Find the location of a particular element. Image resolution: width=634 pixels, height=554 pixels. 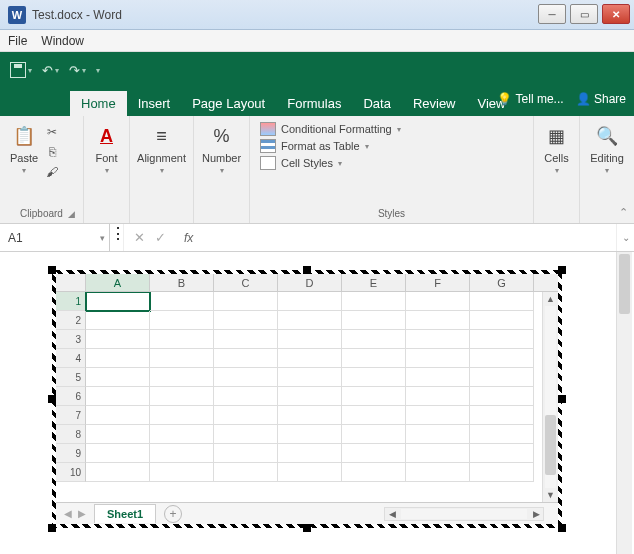

column-header-d: D is located at coordinates (310, 282).